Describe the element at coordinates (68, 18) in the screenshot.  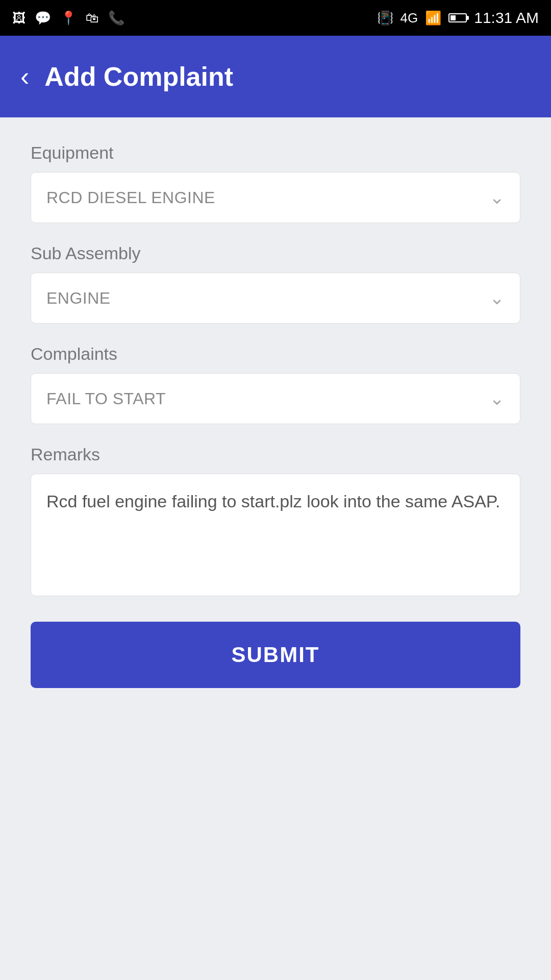
I see `status-icons-left: 🖼 💬 📍 🛍 📞` at that location.